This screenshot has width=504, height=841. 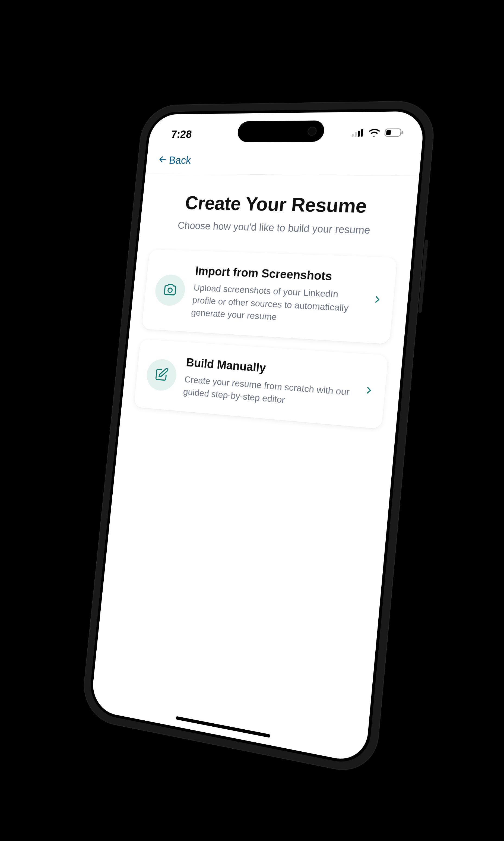 I want to click on status-icons, so click(x=377, y=133).